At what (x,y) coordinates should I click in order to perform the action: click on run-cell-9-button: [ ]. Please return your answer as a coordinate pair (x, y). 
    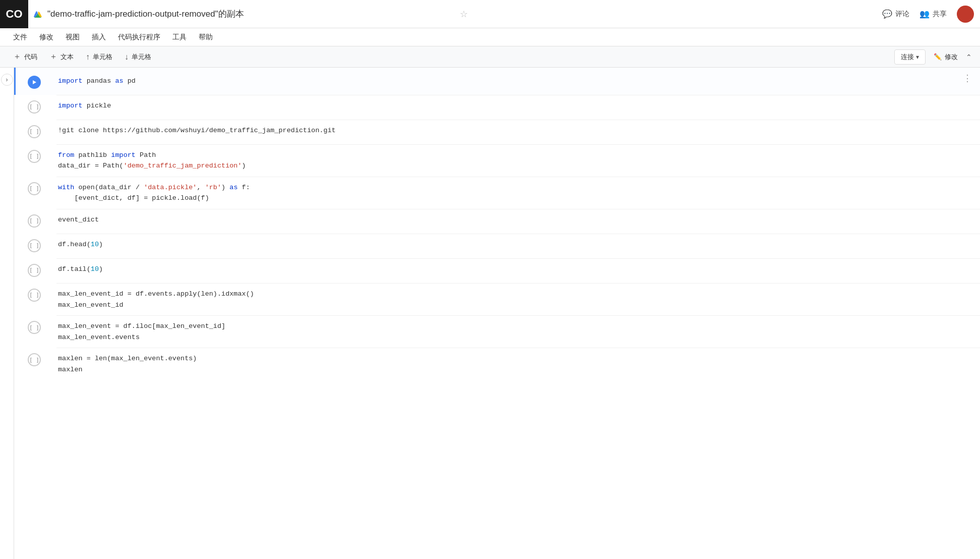
    Looking at the image, I should click on (34, 295).